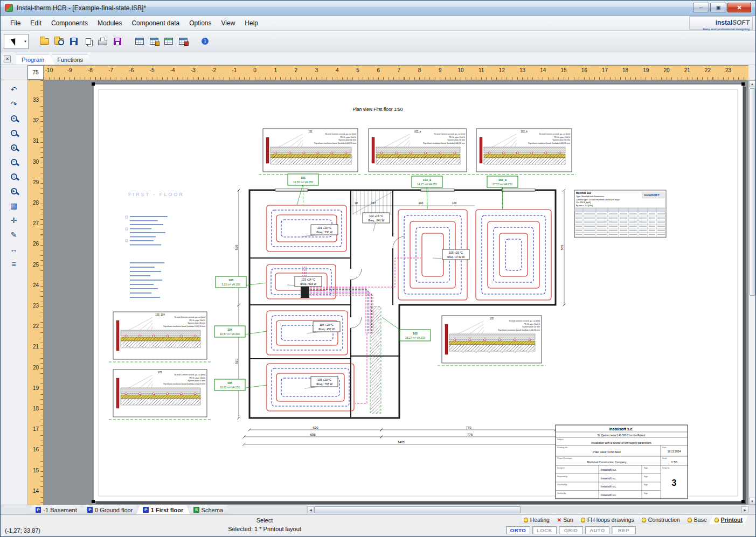  What do you see at coordinates (729, 520) in the screenshot?
I see `layer-tab-printout: Printout` at bounding box center [729, 520].